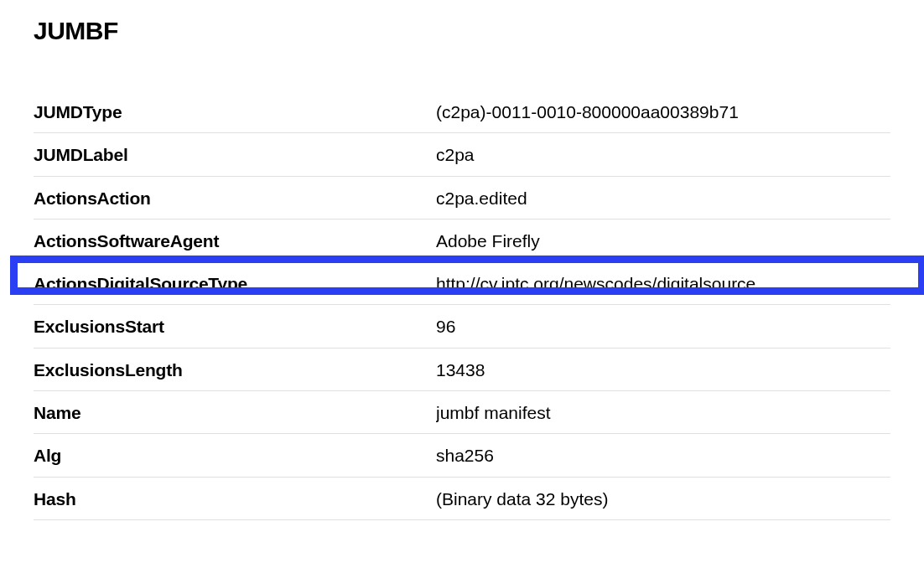 Image resolution: width=924 pixels, height=568 pixels. What do you see at coordinates (462, 327) in the screenshot?
I see `table-row: ExclusionsStart 96` at bounding box center [462, 327].